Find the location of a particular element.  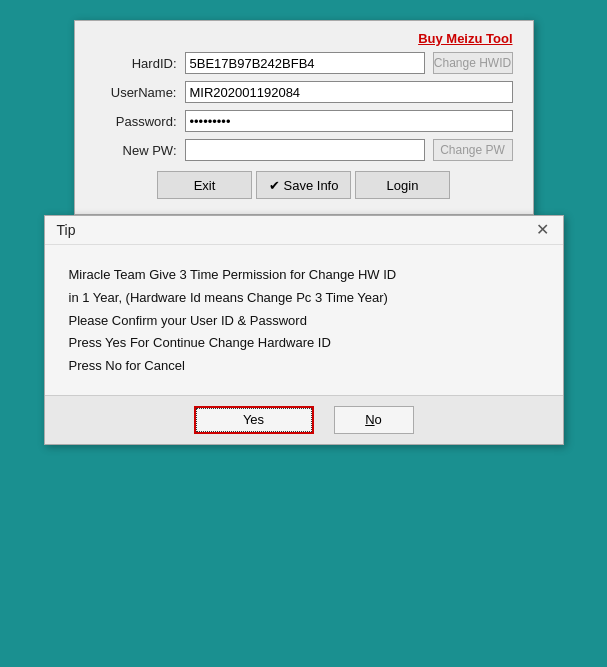

tip-message-line-3: Please Confirm your User ID & Password is located at coordinates (304, 322).